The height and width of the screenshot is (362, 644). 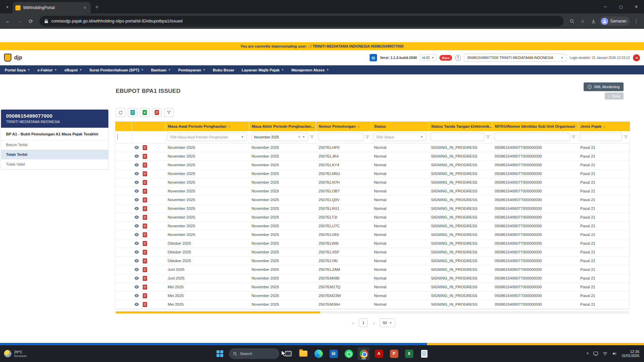 What do you see at coordinates (631, 354) in the screenshot?
I see `taskbar-clock: 12:35 31/01/2026` at bounding box center [631, 354].